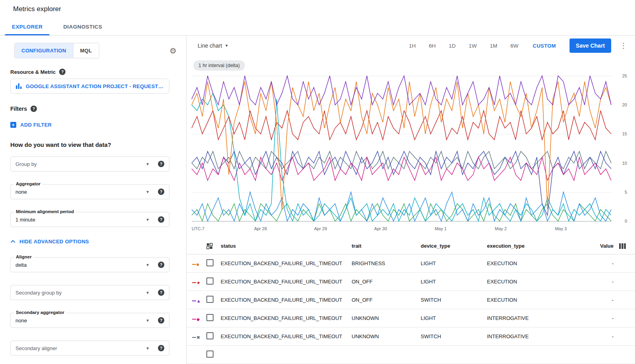 This screenshot has height=364, width=635. What do you see at coordinates (454, 246) in the screenshot?
I see `header-device-type: device_type` at bounding box center [454, 246].